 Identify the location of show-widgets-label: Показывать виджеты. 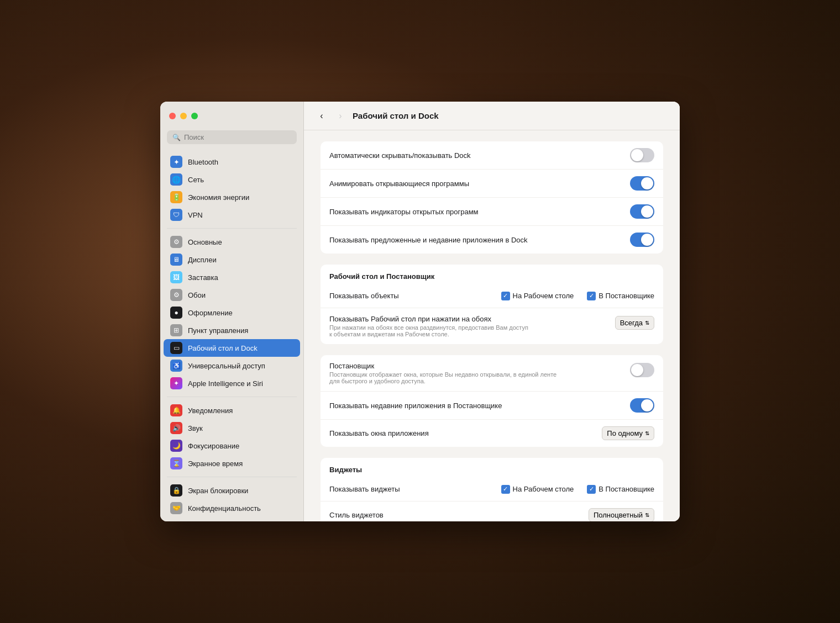
(416, 489).